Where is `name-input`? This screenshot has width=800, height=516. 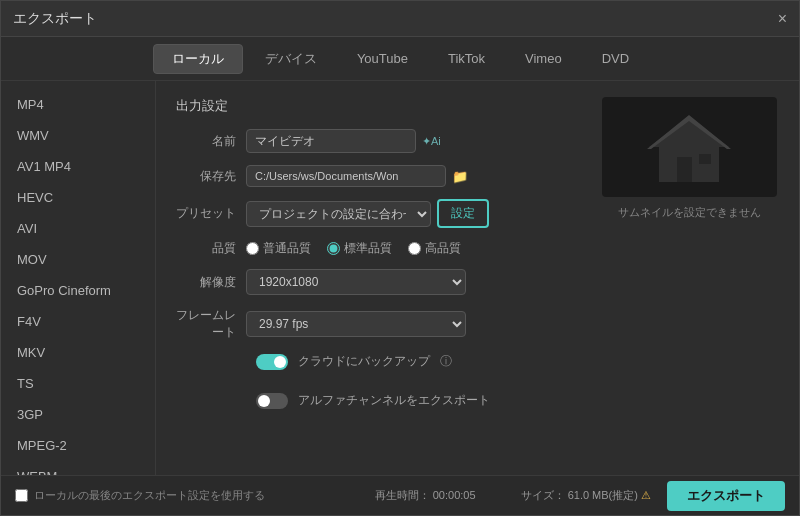
name-input is located at coordinates (331, 141).